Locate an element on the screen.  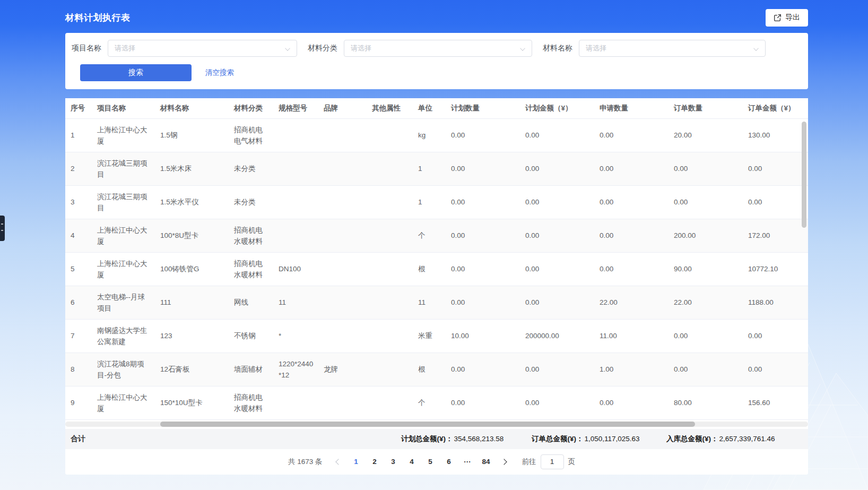
search-button: 搜索 is located at coordinates (136, 73).